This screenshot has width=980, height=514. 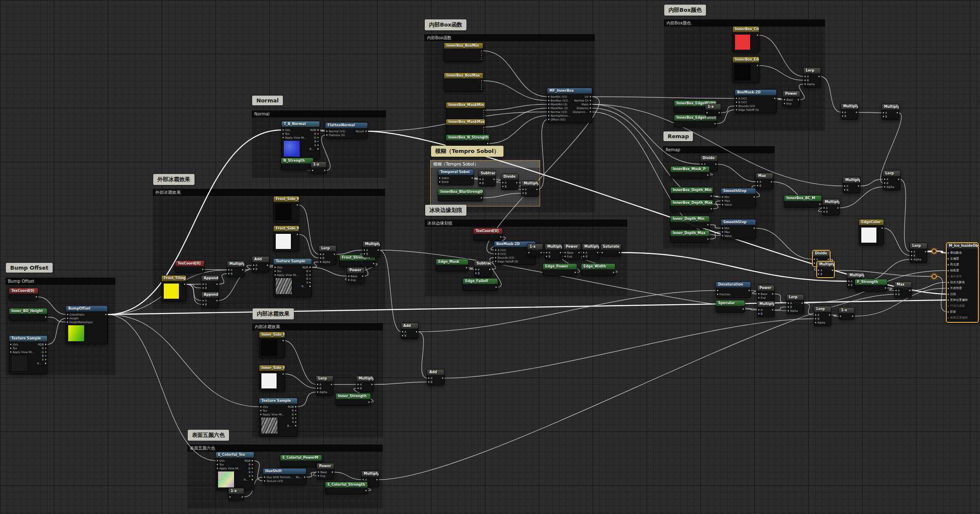 What do you see at coordinates (766, 293) in the screenshot?
I see `node-m_pow1: PowerBaseExp` at bounding box center [766, 293].